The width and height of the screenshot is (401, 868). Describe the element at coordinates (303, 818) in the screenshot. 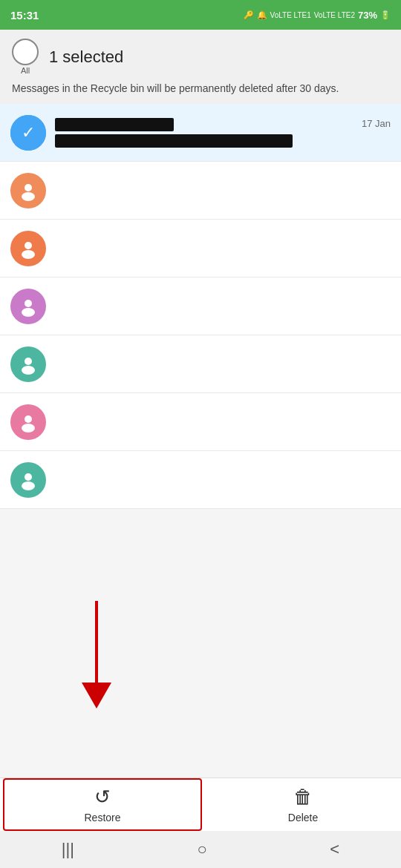

I see `delete-label: Delete` at that location.